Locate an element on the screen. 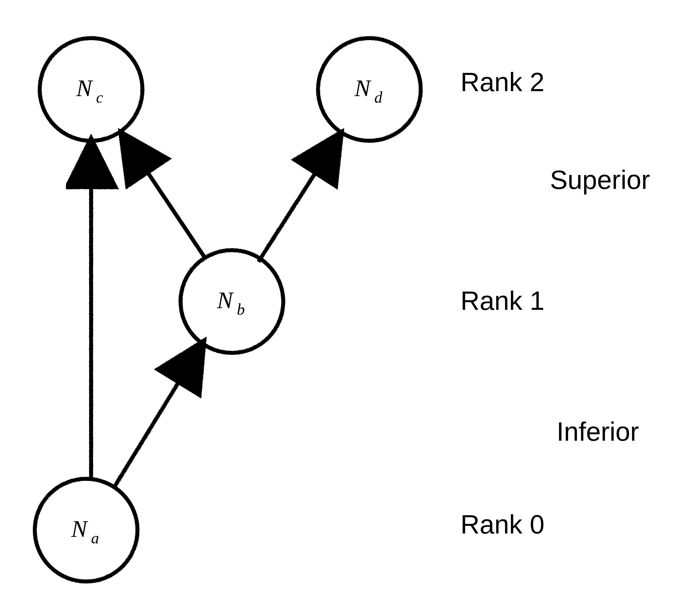 This screenshot has height=612, width=700. legend-top: Superior is located at coordinates (600, 180).